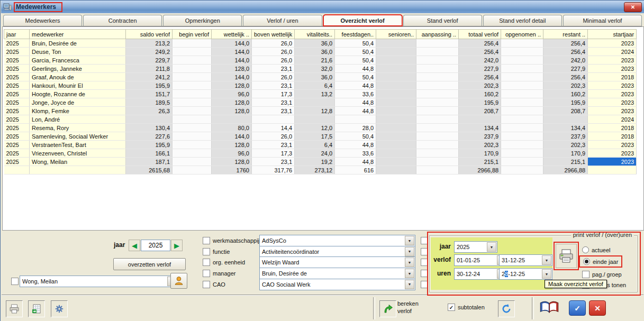  I want to click on cell: 208,7, so click(480, 111).